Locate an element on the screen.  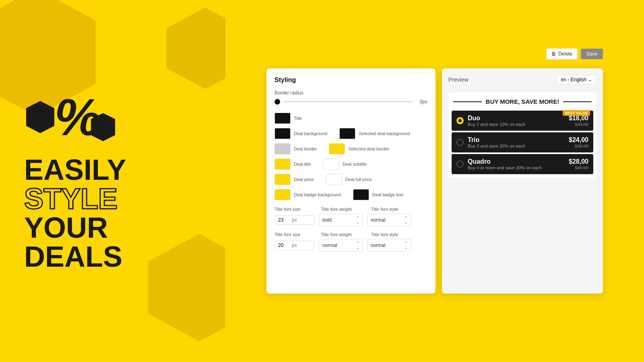
swatch-title-label: Title is located at coordinates (298, 118).